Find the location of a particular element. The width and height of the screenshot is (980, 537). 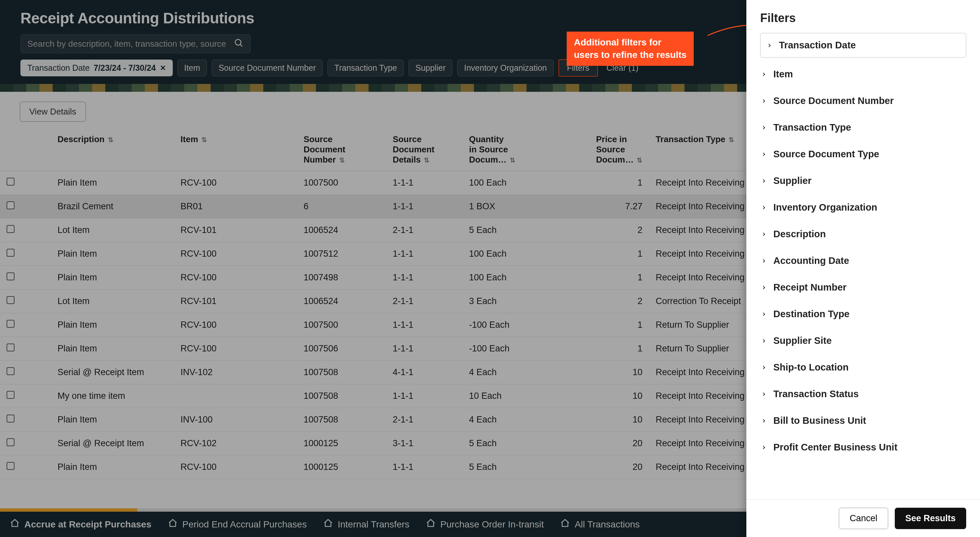

cell-source-doc-number: 1007498 is located at coordinates (342, 278).